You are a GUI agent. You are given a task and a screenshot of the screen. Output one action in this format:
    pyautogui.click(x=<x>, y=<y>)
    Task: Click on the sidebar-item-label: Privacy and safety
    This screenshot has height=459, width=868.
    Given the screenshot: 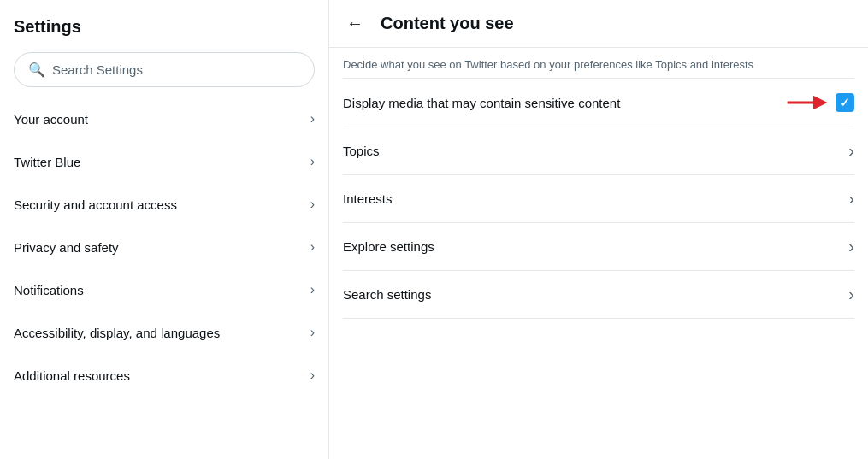 What is the action you would take?
    pyautogui.click(x=67, y=248)
    